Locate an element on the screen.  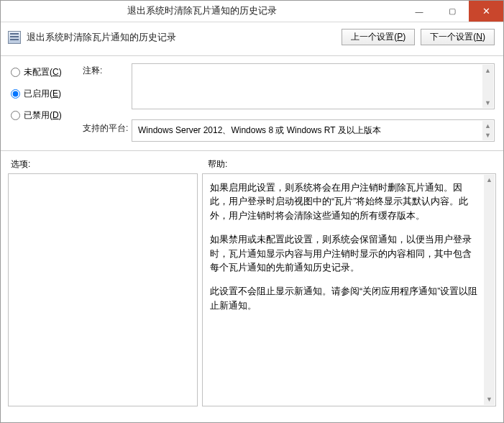
platforms-value: Windows Server 2012、Windows 8 或 Windows … is located at coordinates (260, 130).